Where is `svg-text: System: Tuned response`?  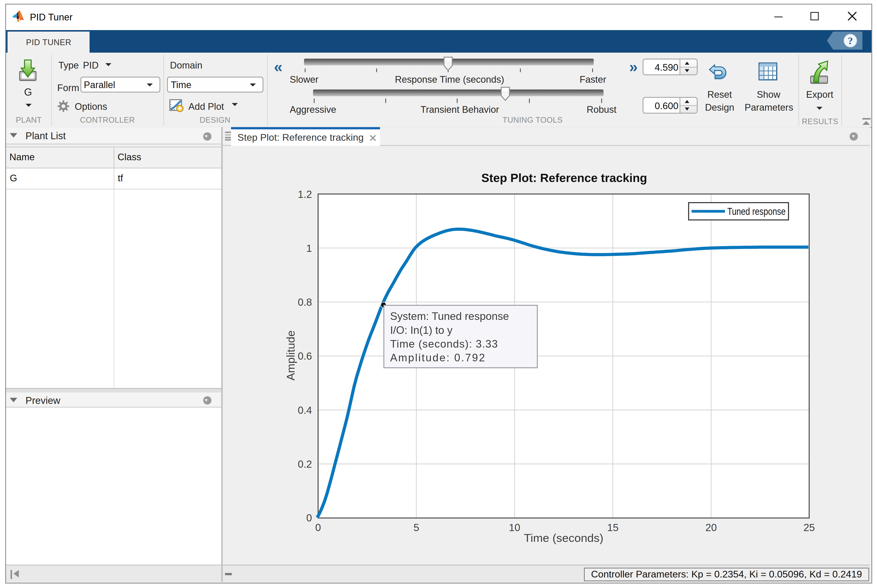
svg-text: System: Tuned response is located at coordinates (450, 316).